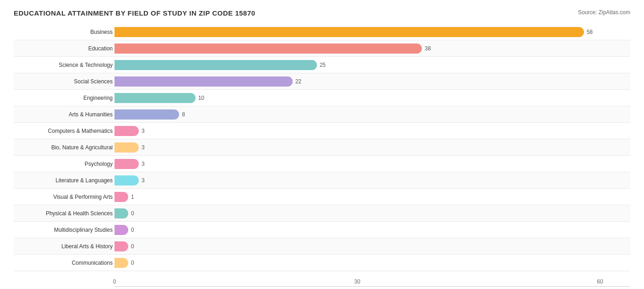 The height and width of the screenshot is (289, 644). What do you see at coordinates (322, 32) in the screenshot?
I see `bar-row: Business58` at bounding box center [322, 32].